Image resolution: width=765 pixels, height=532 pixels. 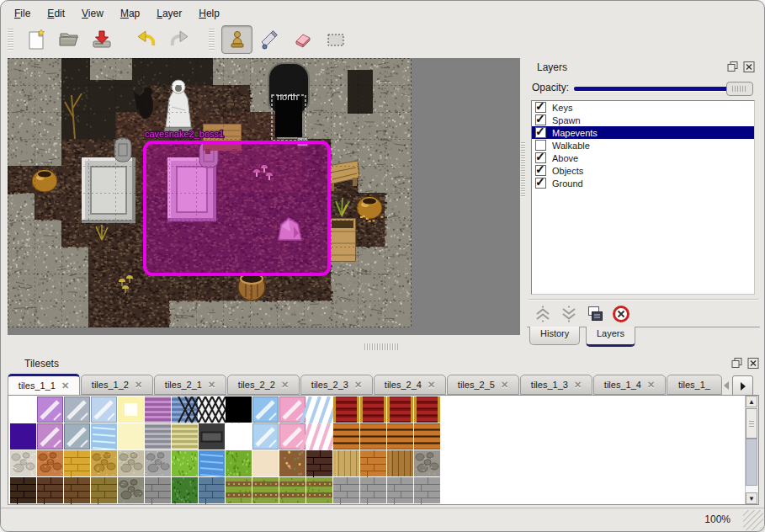 What do you see at coordinates (270, 40) in the screenshot?
I see `fill-tool-icon` at bounding box center [270, 40].